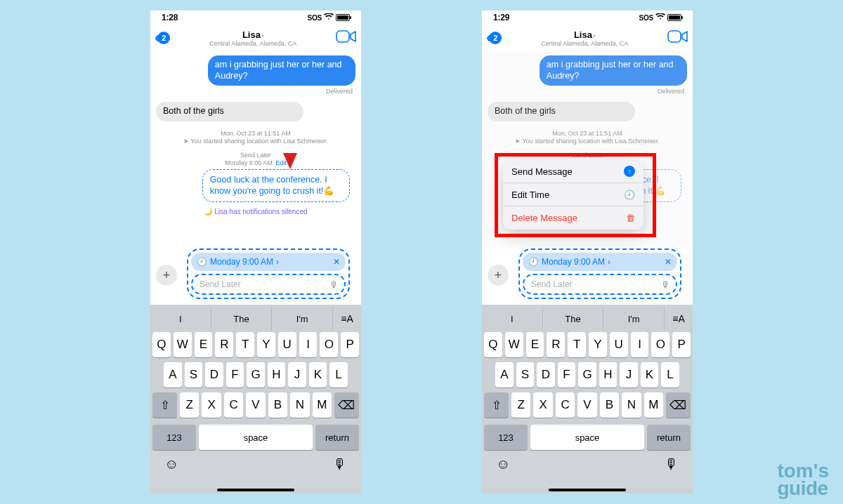  What do you see at coordinates (230, 112) in the screenshot?
I see `incoming-message-bubble: Both of the girls` at bounding box center [230, 112].